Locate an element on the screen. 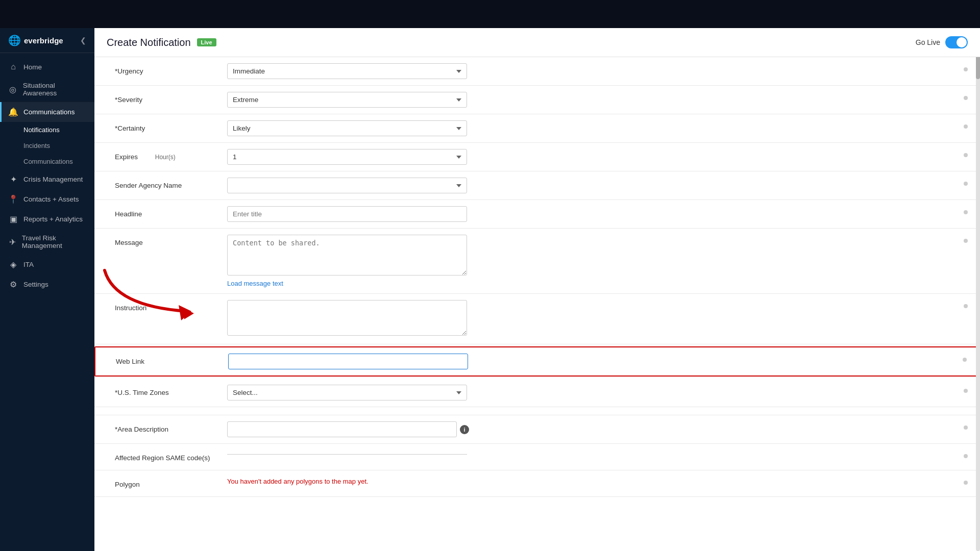  go-live-area: Go Live is located at coordinates (942, 42).